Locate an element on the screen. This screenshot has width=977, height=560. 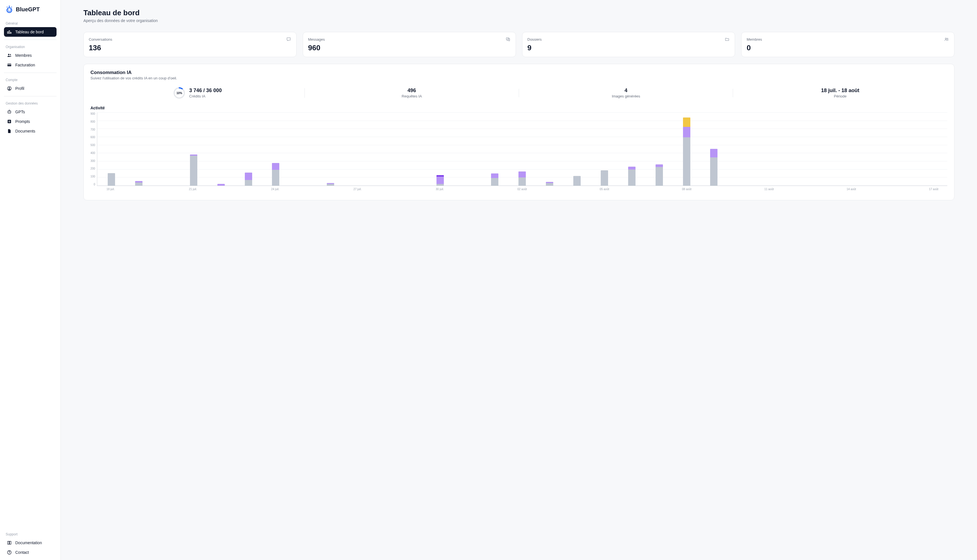
stat-cards-row: Conversations136Messages960Dossiers9Memb… is located at coordinates (519, 45).